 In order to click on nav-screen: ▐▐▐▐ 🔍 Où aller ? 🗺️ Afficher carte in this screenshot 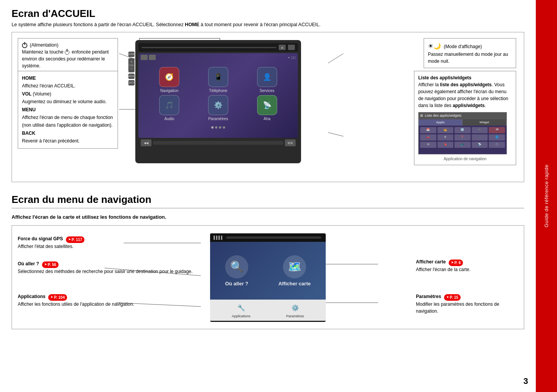, I will do `click(268, 278)`.